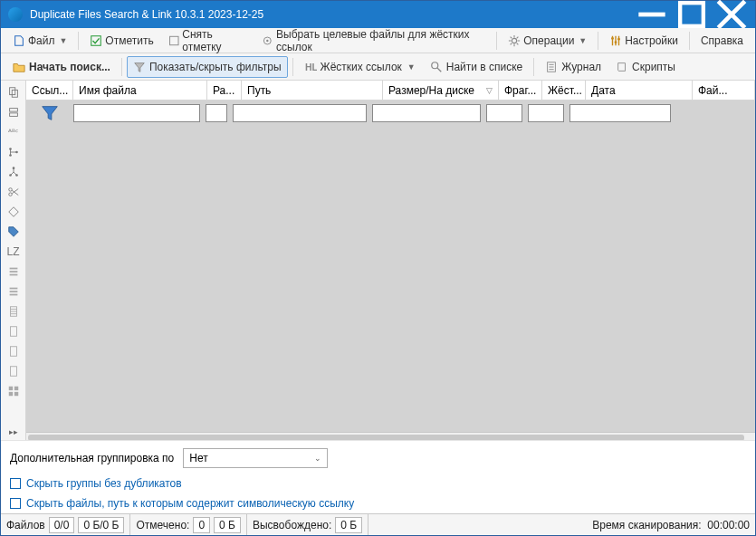 The image size is (756, 536). Describe the element at coordinates (639, 91) in the screenshot. I see `col-date: Дата` at that location.